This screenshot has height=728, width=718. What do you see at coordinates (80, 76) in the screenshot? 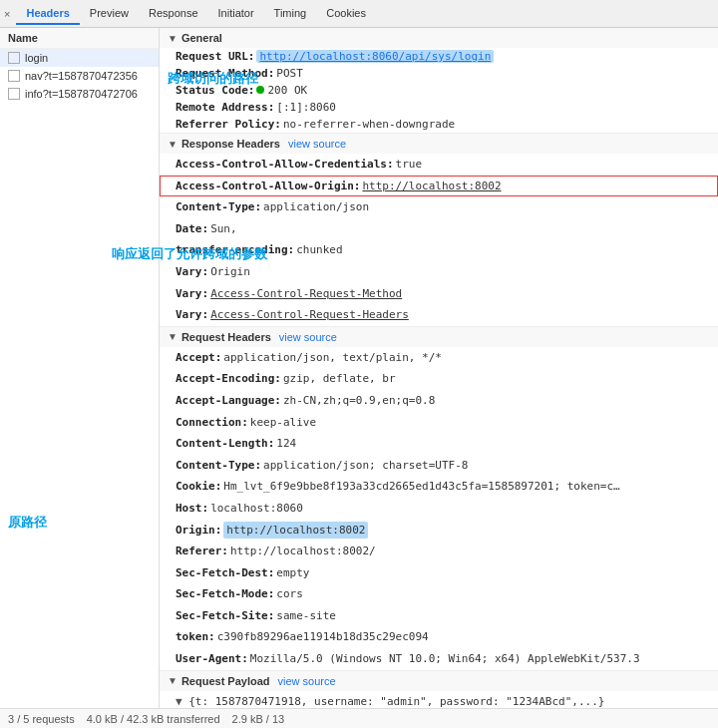
I see `file-item-nav: nav?t=1587870472356` at bounding box center [80, 76].